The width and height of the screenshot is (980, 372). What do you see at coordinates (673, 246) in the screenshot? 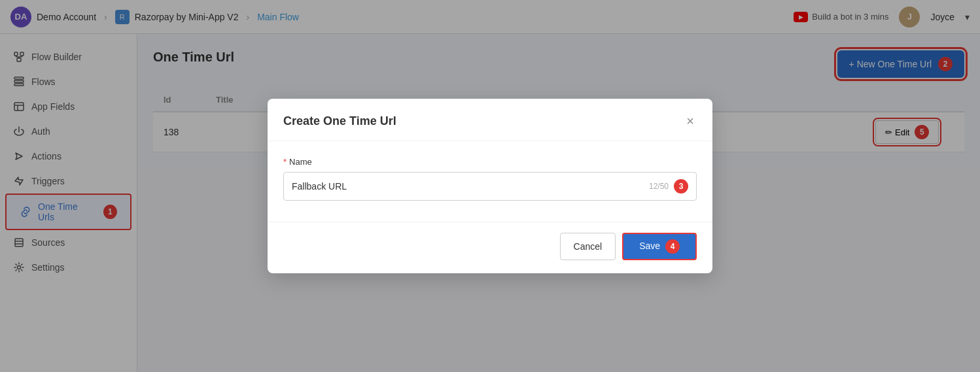
I see `annotation-4: 4` at bounding box center [673, 246].